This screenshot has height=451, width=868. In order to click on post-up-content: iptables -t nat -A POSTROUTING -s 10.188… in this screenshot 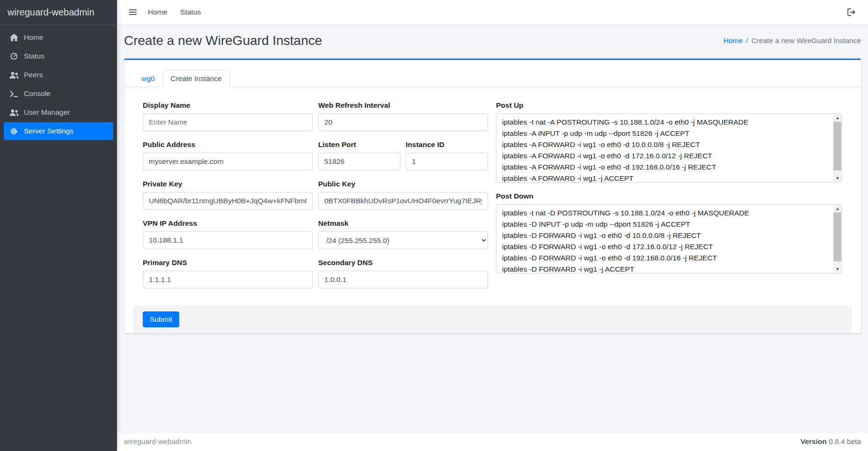, I will do `click(669, 148)`.